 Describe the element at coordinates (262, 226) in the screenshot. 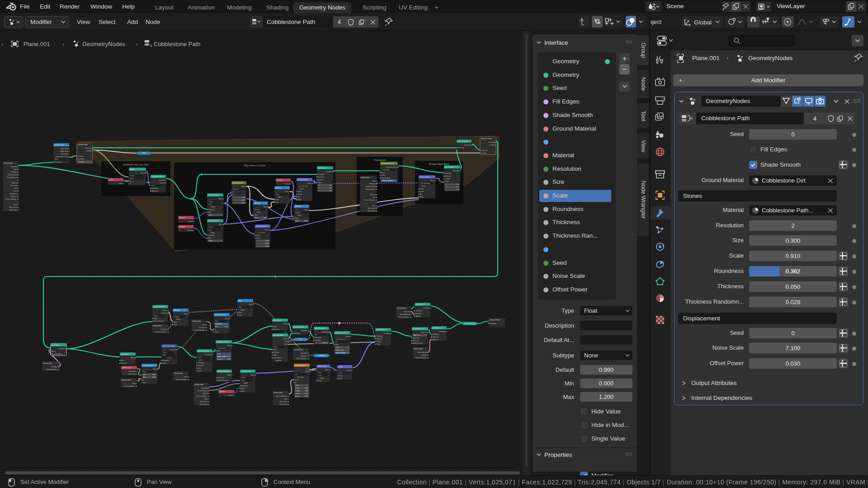

I see `svg-text: Cross Product` at that location.